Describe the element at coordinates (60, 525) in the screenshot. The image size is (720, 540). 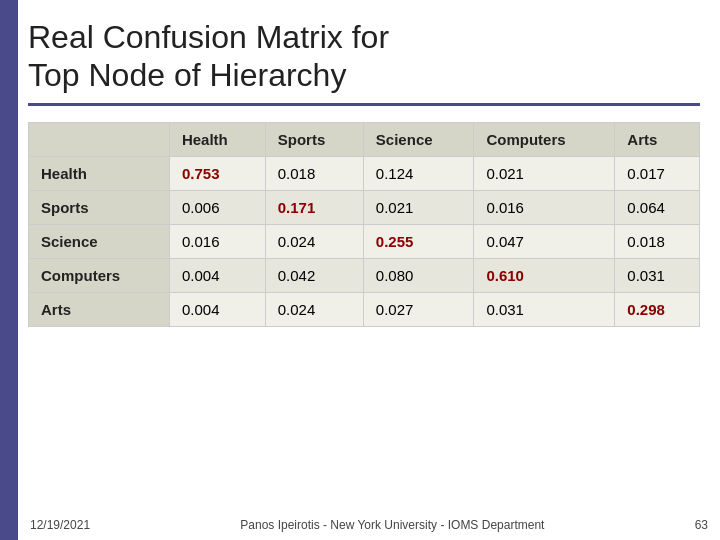
I see `footer-date: 12/19/2021` at that location.